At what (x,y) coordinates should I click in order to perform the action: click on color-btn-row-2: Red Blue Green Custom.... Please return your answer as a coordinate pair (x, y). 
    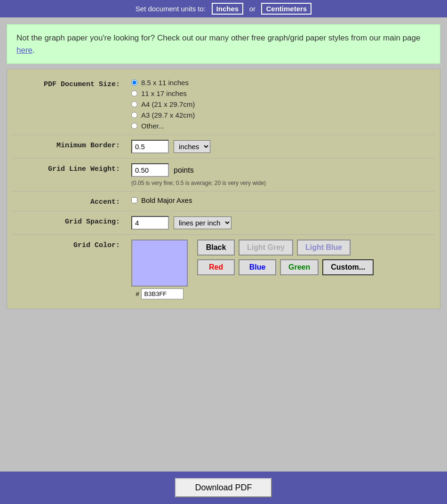
    Looking at the image, I should click on (285, 267).